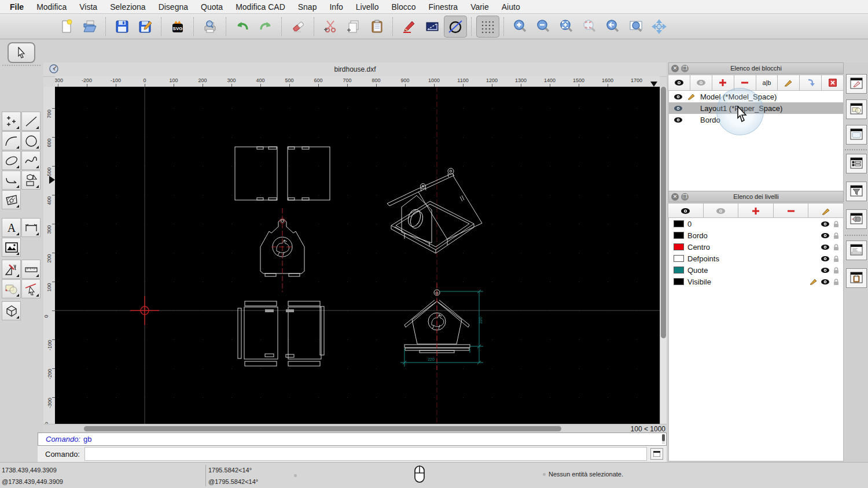  Describe the element at coordinates (12, 228) in the screenshot. I see `text-tool: A` at that location.